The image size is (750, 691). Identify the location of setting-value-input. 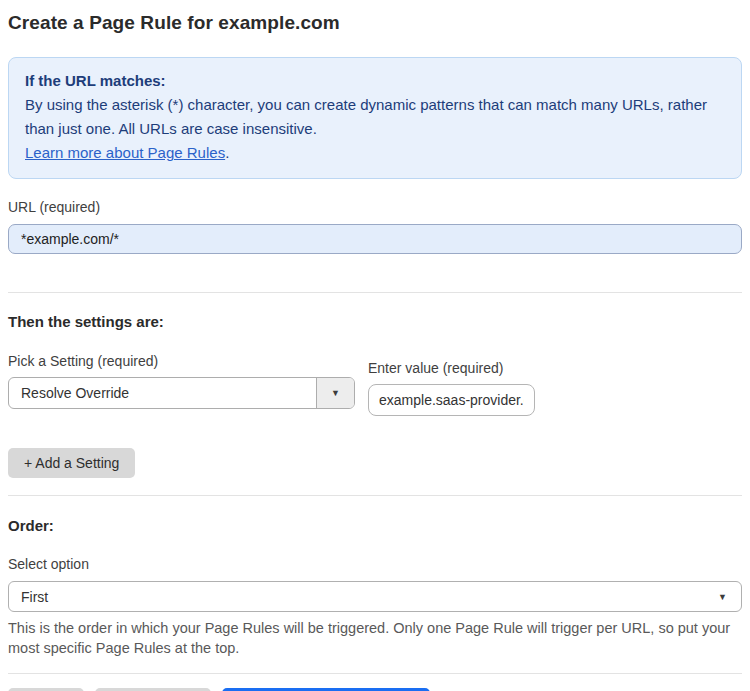
(452, 400).